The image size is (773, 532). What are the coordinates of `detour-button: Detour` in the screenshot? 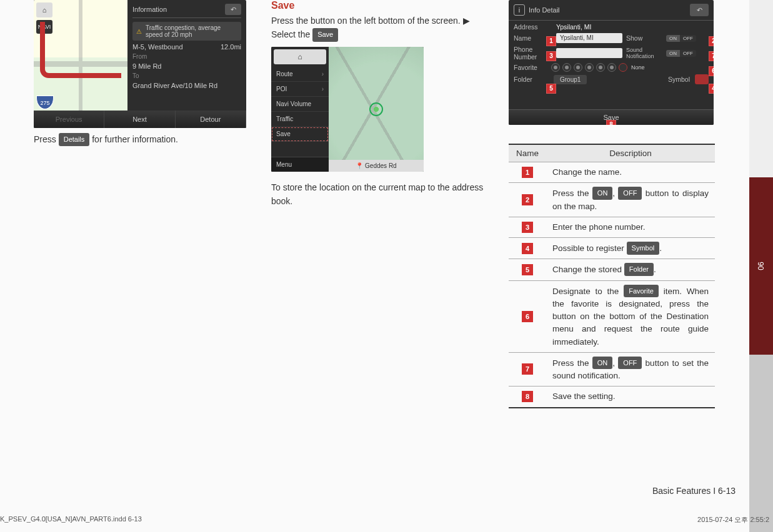 It's located at (211, 119).